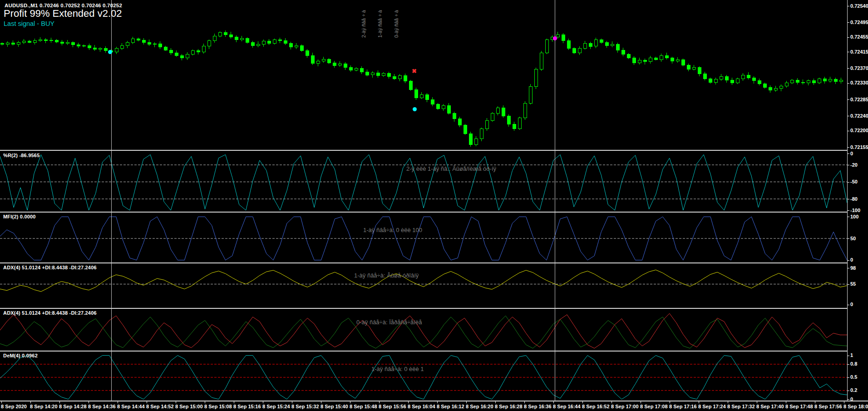  I want to click on sell-cross-marker-icon: ✖, so click(414, 71).